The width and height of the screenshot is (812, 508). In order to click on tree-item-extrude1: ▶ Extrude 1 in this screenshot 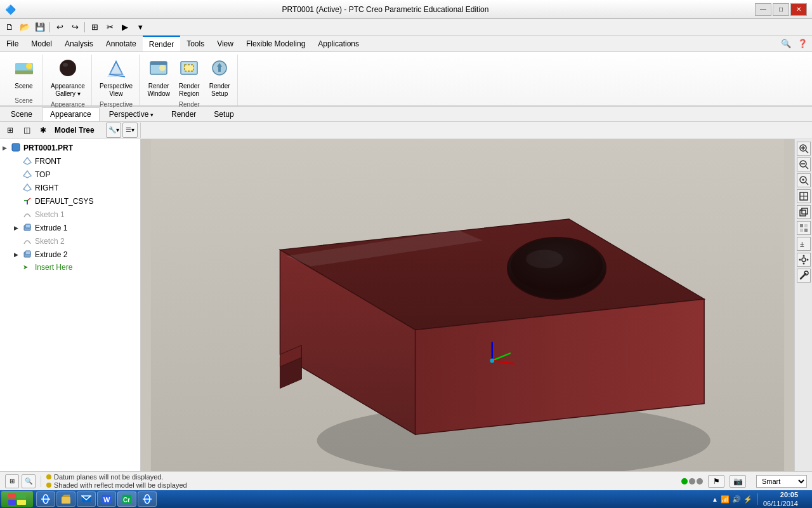, I will do `click(70, 229)`.